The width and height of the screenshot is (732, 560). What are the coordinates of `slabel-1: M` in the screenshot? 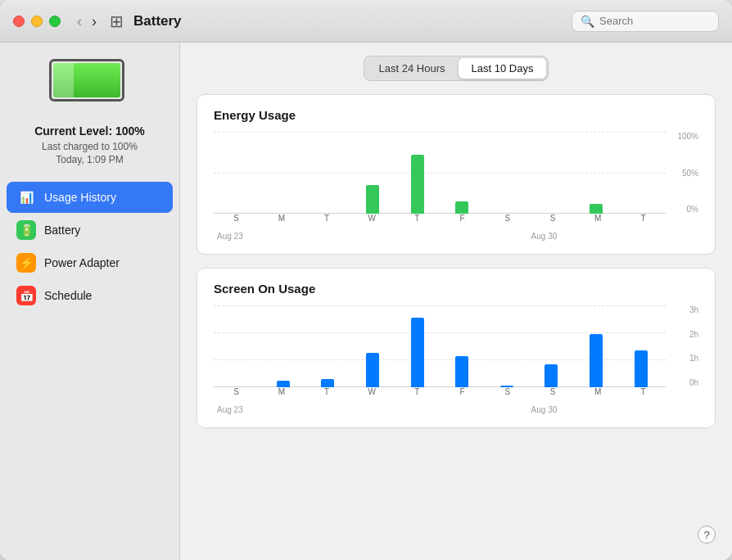 It's located at (282, 395).